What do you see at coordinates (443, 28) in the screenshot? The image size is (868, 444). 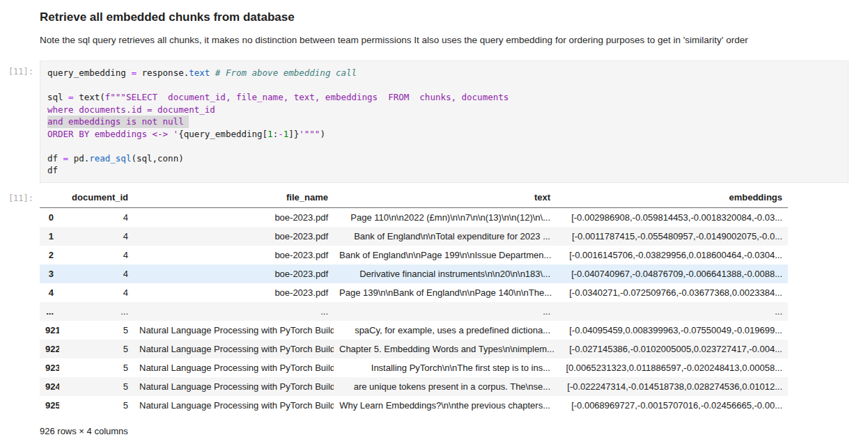 I see `markdown-cell: Retrieve all embedded chunks from databa…` at bounding box center [443, 28].